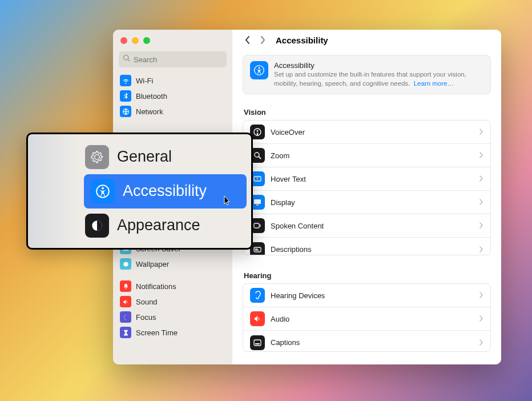 This screenshot has height=401, width=532. Describe the element at coordinates (150, 112) in the screenshot. I see `sidebar-item-label: Network` at that location.